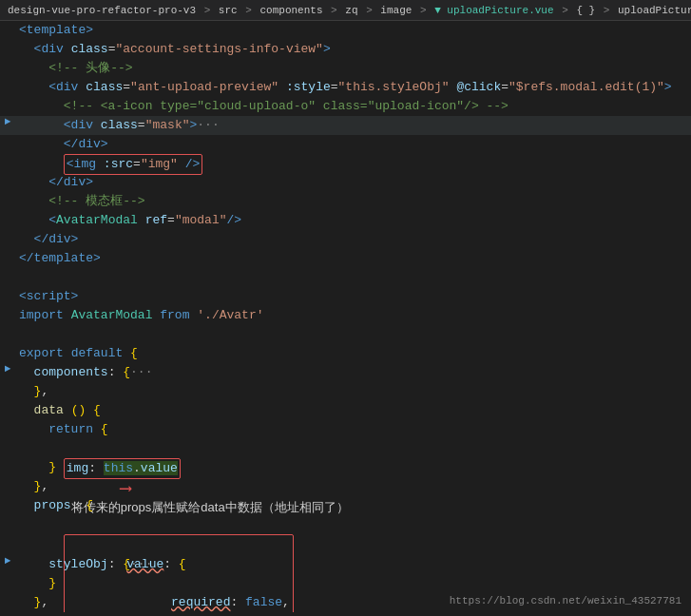 This screenshot has width=691, height=616. What do you see at coordinates (346, 221) in the screenshot?
I see `code-line: <AvatarModal ref="modal"/>` at bounding box center [346, 221].